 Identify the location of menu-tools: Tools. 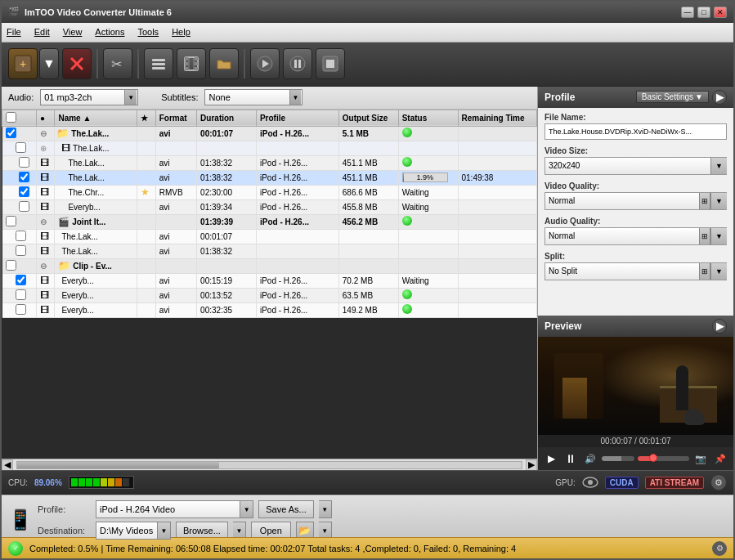
(148, 32).